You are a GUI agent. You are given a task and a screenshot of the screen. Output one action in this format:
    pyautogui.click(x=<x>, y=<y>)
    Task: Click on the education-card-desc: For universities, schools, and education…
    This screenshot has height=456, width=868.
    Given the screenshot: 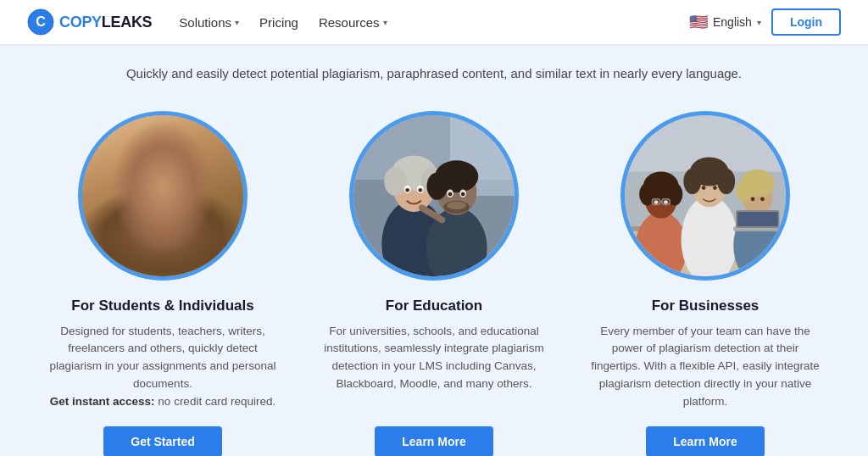 What is the action you would take?
    pyautogui.click(x=434, y=359)
    